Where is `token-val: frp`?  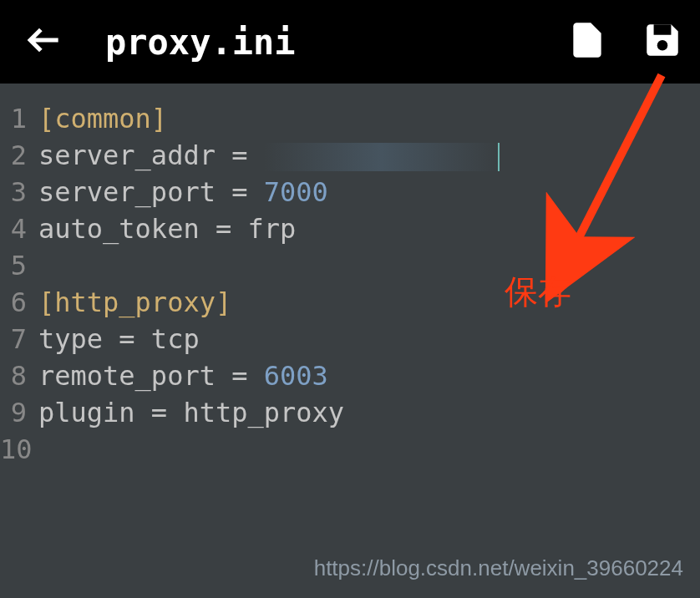
token-val: frp is located at coordinates (271, 229).